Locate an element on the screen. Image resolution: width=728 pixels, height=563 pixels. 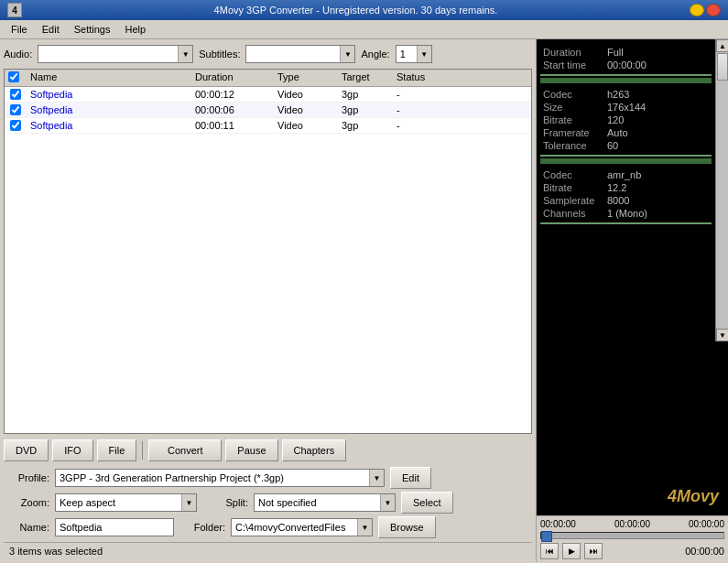
status-bar: 3 items was selected is located at coordinates (267, 550).